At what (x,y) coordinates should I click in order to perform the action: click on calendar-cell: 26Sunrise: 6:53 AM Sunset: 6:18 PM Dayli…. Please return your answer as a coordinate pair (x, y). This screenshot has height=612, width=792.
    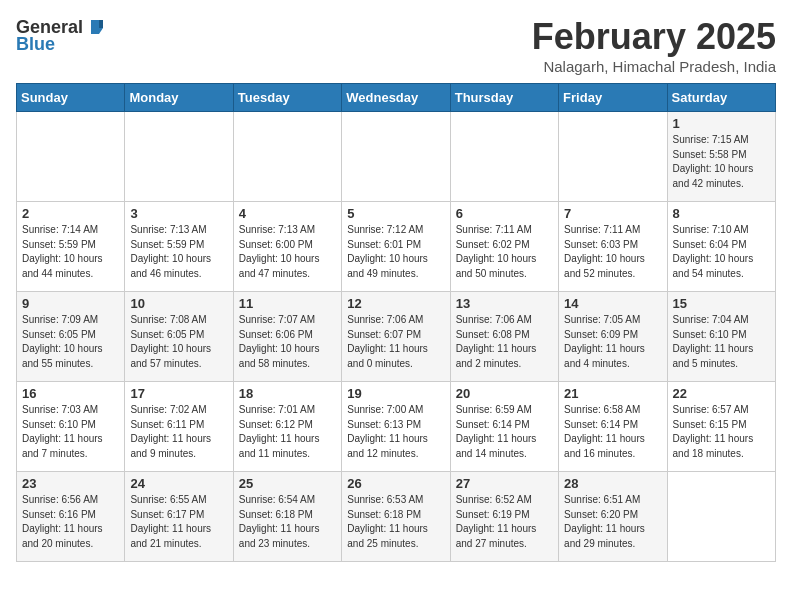
    Looking at the image, I should click on (396, 517).